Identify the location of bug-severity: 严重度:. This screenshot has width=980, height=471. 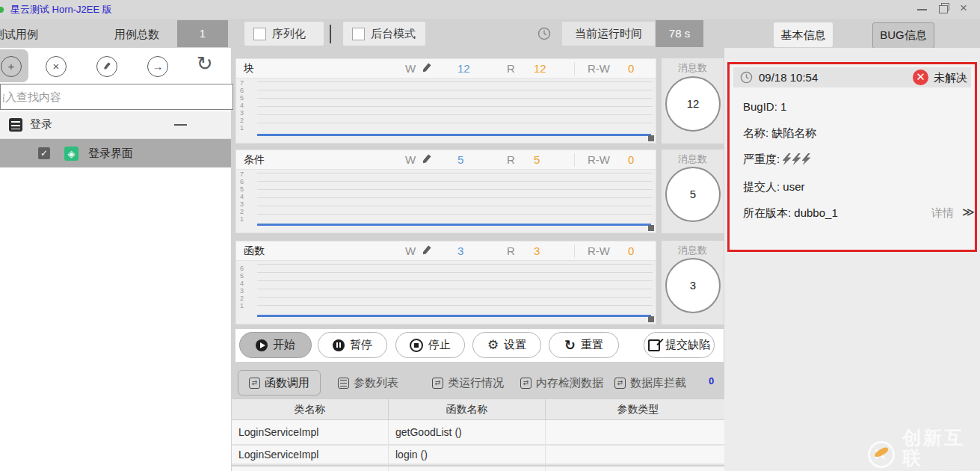
(777, 160).